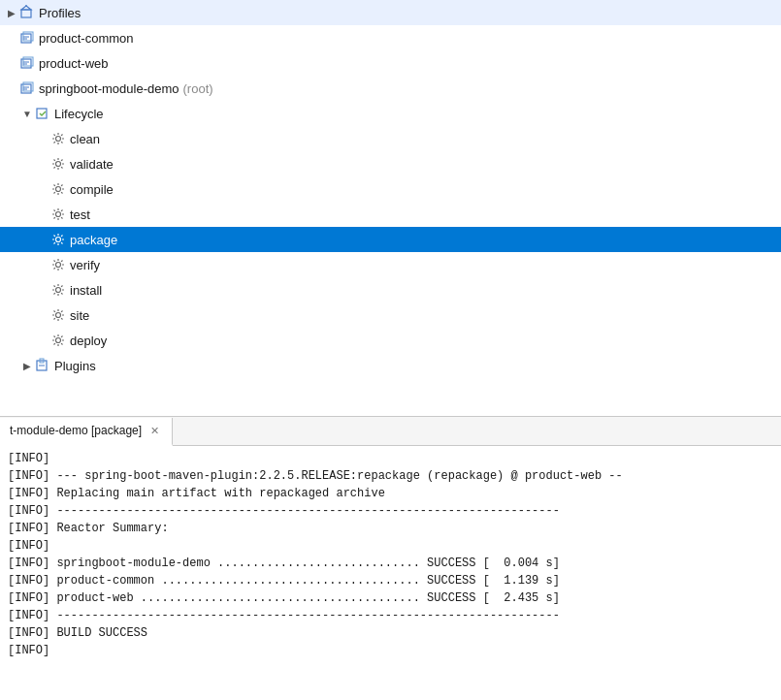 The height and width of the screenshot is (700, 781). What do you see at coordinates (390, 315) in the screenshot?
I see `tree-item-site: site` at bounding box center [390, 315].